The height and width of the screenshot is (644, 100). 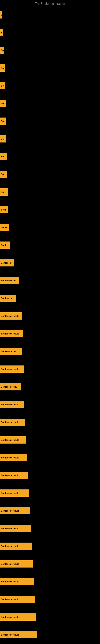 What do you see at coordinates (50, 263) in the screenshot?
I see `bar-row: Bottleneck` at bounding box center [50, 263].